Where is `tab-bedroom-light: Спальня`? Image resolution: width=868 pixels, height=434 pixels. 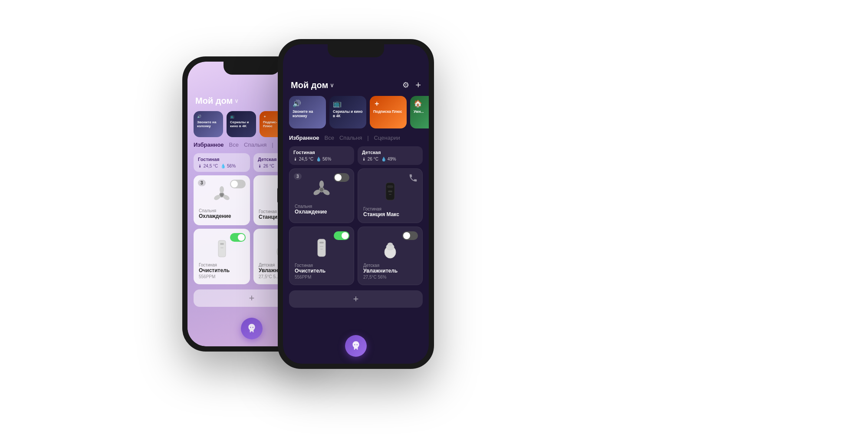
tab-bedroom-light: Спальня is located at coordinates (255, 145).